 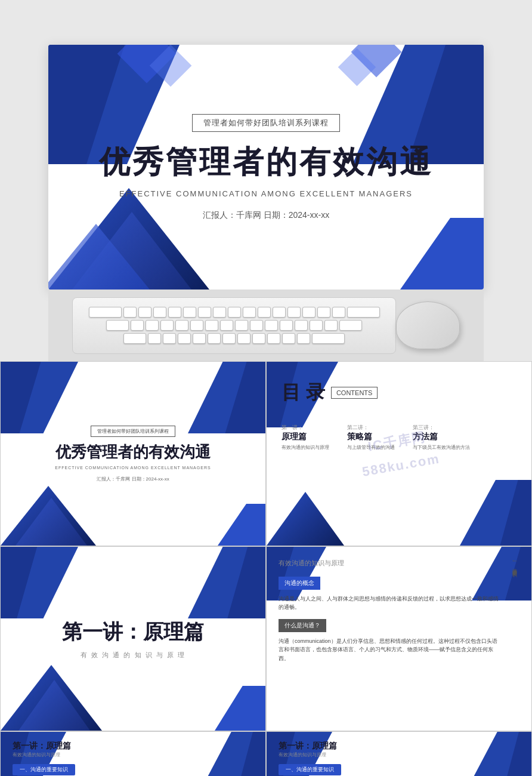 What do you see at coordinates (133, 454) in the screenshot?
I see `ms1-content: 管理者如何带好团队培训系列课程 优秀管理者的有效沟通 EFFECTIVE COM…` at bounding box center [133, 454].